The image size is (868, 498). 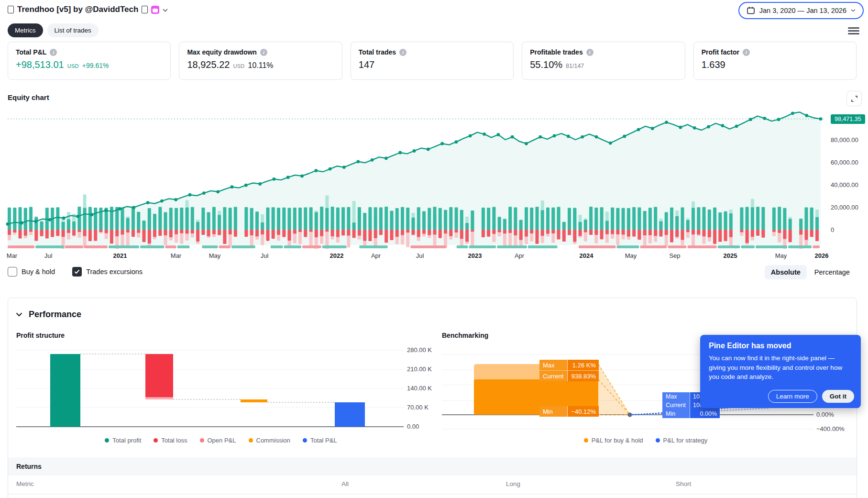 I want to click on strategy-min-tag: Min 0.00%, so click(x=691, y=414).